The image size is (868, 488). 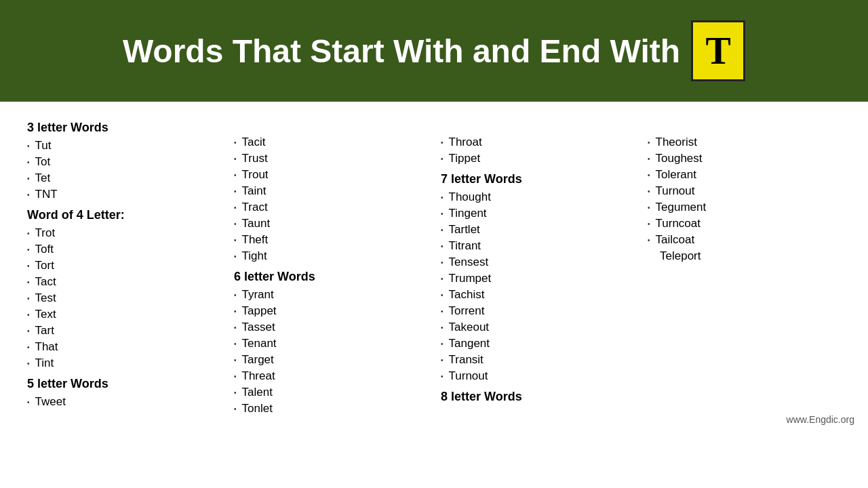 I want to click on list-item: Tingent, so click(x=537, y=214).